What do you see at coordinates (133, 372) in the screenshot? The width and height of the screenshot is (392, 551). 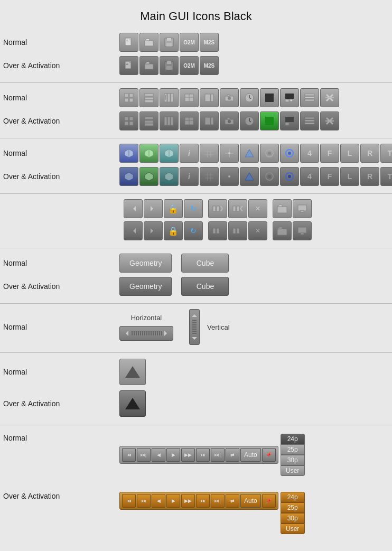 I see `triangle-btn-normal` at bounding box center [133, 372].